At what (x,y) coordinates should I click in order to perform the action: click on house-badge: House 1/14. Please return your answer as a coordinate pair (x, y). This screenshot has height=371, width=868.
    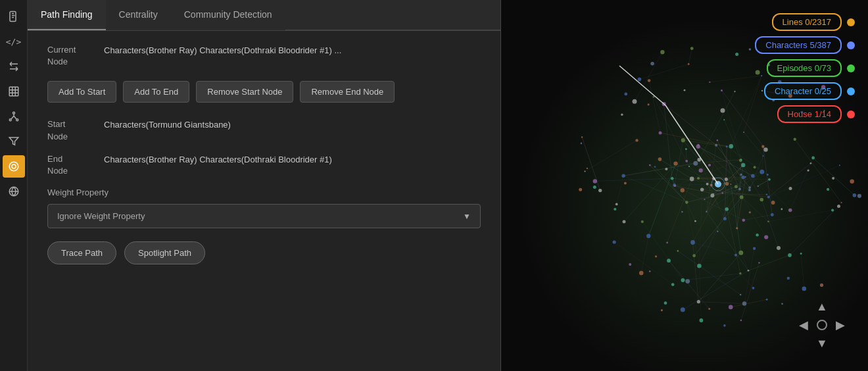
    Looking at the image, I should click on (810, 114).